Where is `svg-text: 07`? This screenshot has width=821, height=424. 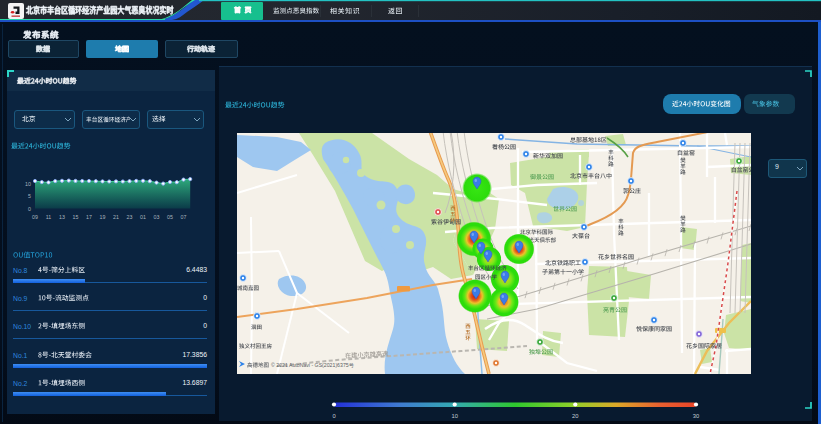
svg-text: 07 is located at coordinates (184, 217).